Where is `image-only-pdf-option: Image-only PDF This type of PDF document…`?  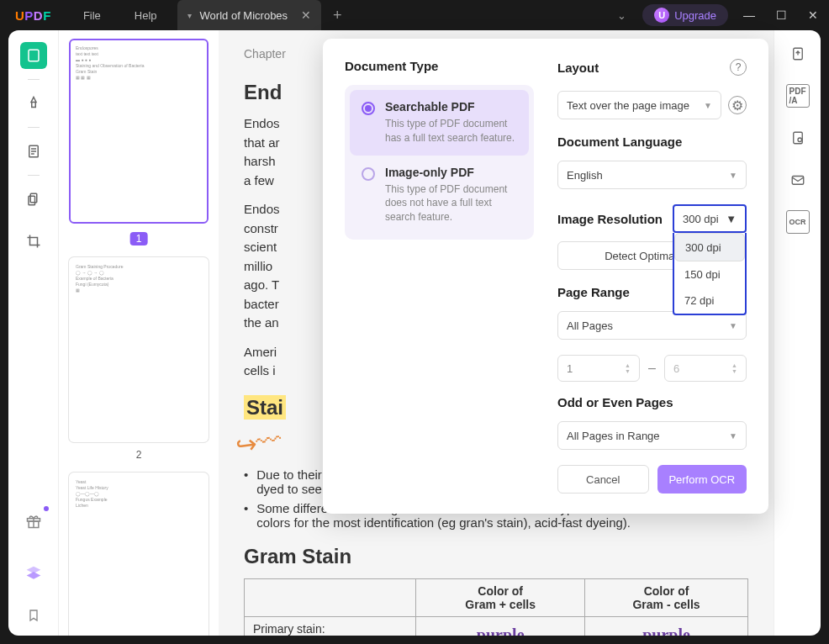
image-only-pdf-option: Image-only PDF This type of PDF document… is located at coordinates (439, 195).